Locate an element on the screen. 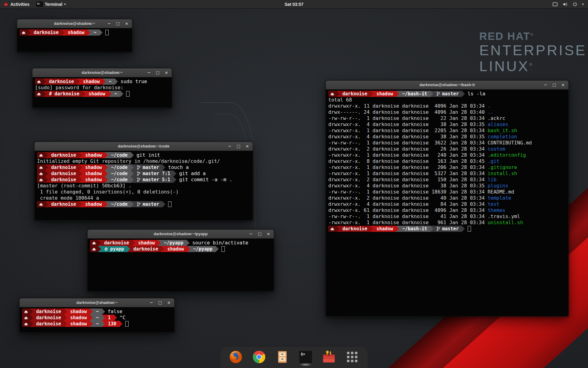 This screenshot has width=588, height=368. terminal-window-home-small: darknoise@shadow:~ − □ × darknoiseshadow… is located at coordinates (75, 36).